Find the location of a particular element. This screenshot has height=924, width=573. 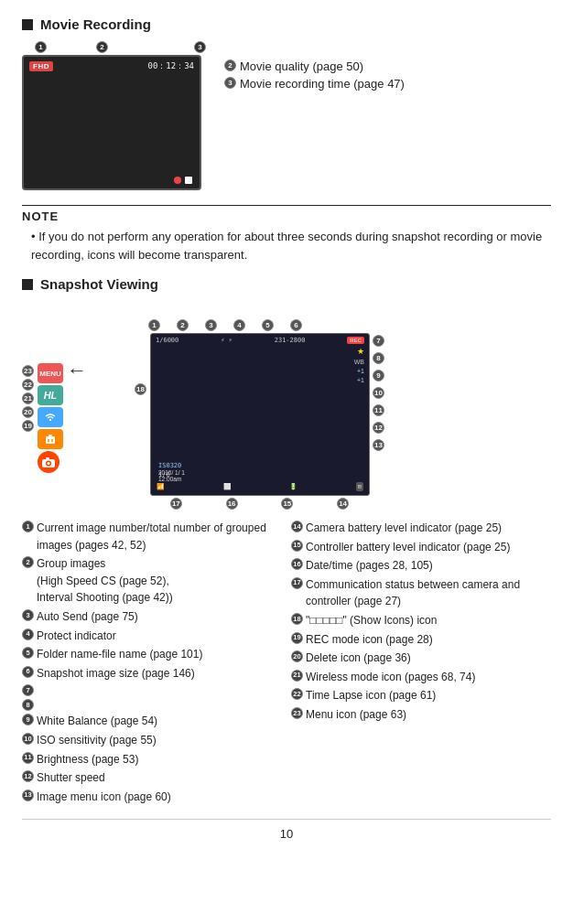

desc-item-8: 8 is located at coordinates (152, 704).